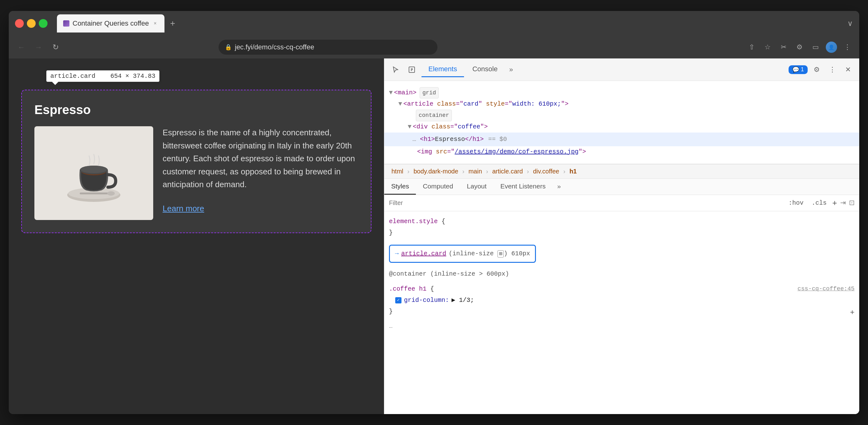 The width and height of the screenshot is (868, 425). What do you see at coordinates (173, 24) in the screenshot?
I see `new-tab-button: +` at bounding box center [173, 24].